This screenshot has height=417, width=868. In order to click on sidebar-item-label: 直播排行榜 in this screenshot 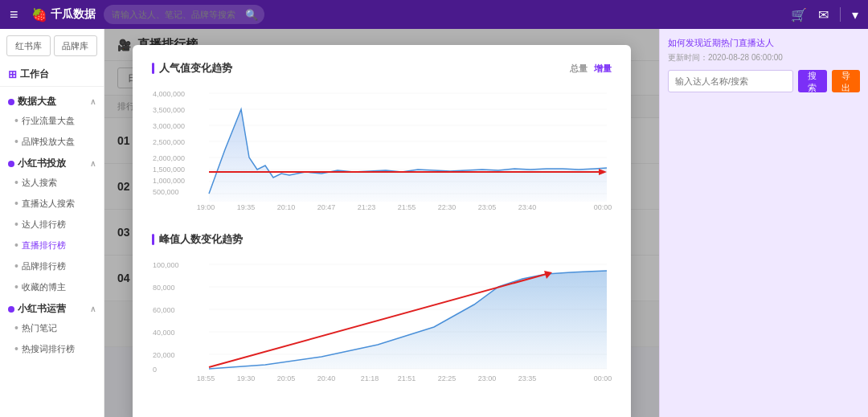, I will do `click(43, 246)`.